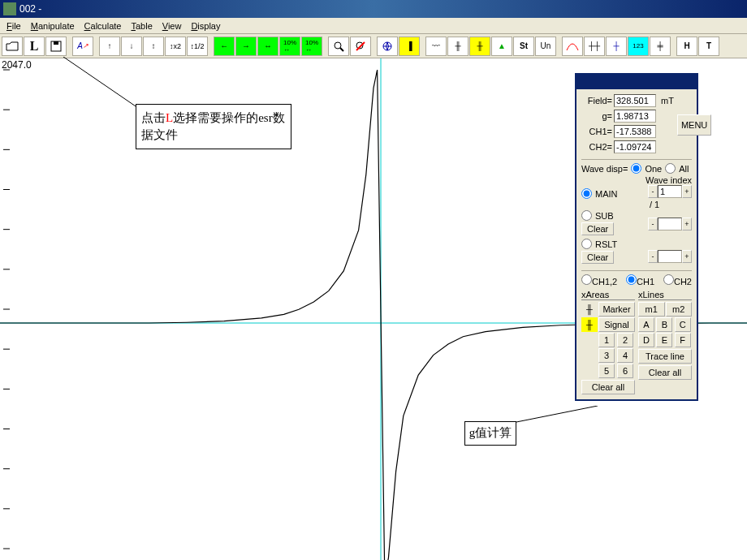  I want to click on info-panel: Field=mT g= CH1= CH2= MENU Wave disp= On…, so click(637, 237).